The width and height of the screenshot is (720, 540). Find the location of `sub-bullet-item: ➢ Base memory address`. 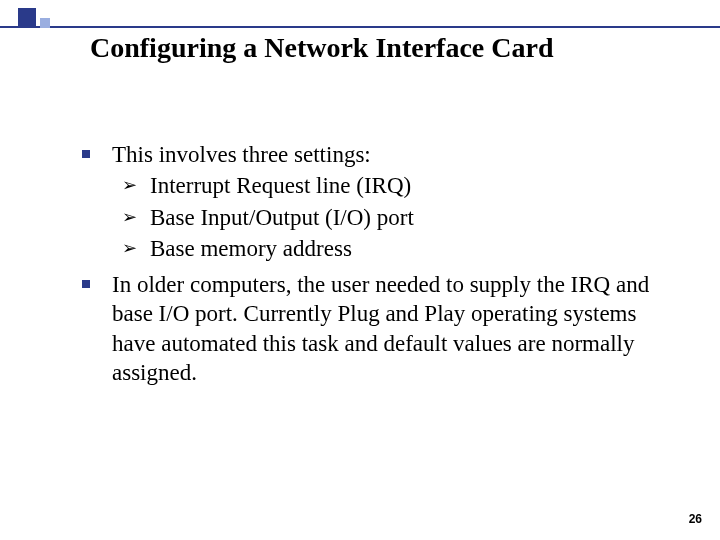

sub-bullet-item: ➢ Base memory address is located at coordinates (391, 248).